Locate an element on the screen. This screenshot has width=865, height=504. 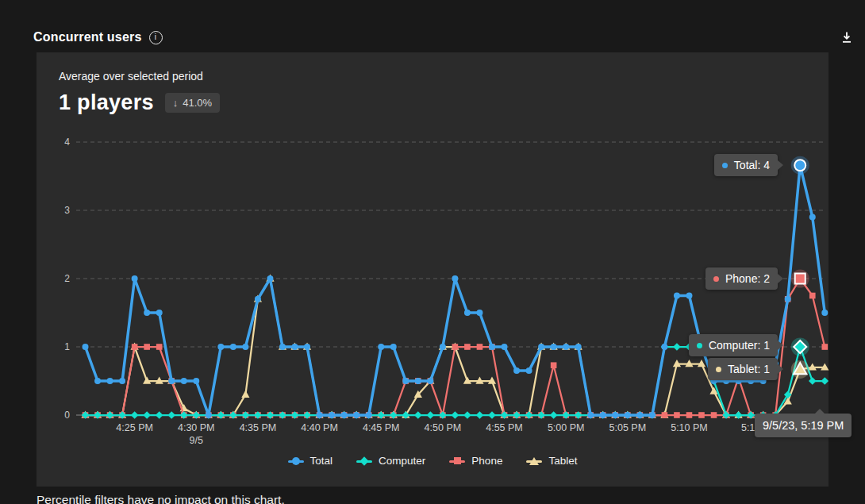
tablet-triangle-icon is located at coordinates (534, 461).